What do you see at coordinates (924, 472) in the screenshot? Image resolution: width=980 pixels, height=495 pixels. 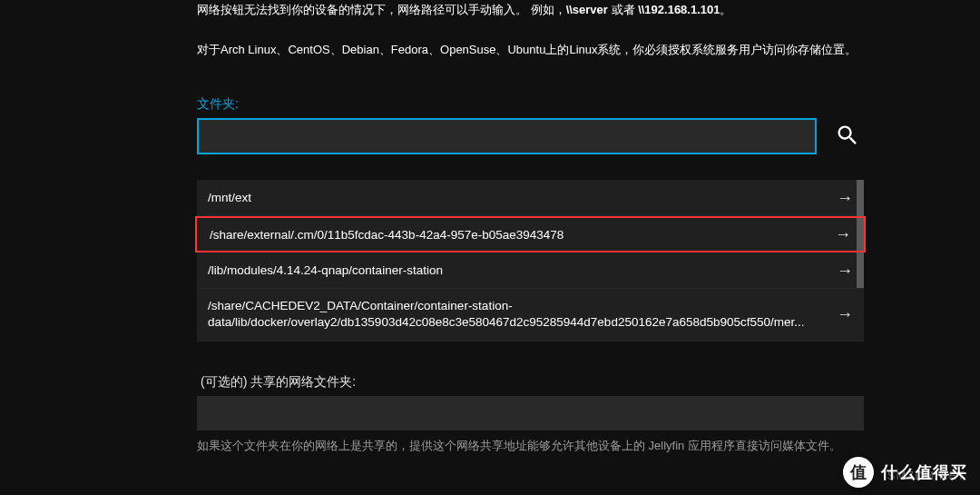 I see `watermark-text: 什么值得买` at bounding box center [924, 472].